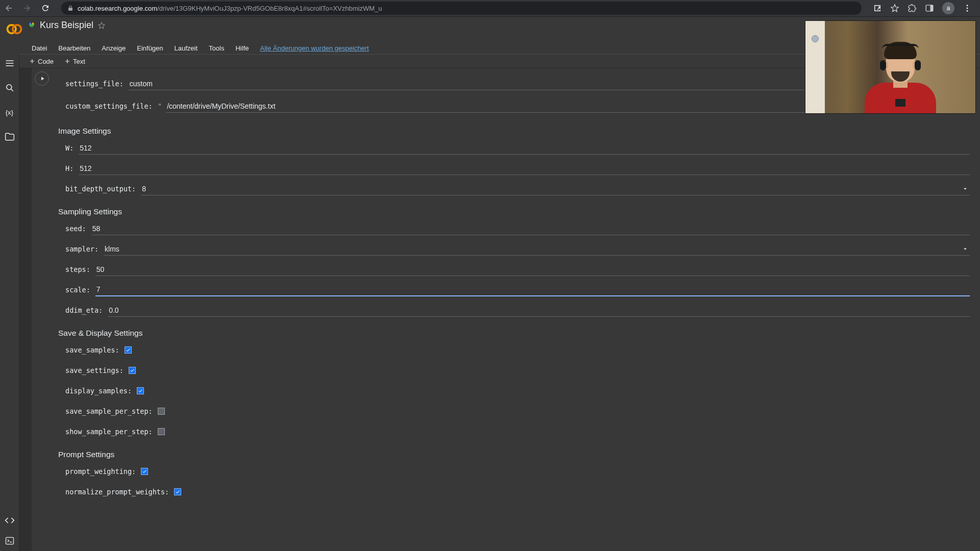  I want to click on w-label: W:, so click(66, 148).